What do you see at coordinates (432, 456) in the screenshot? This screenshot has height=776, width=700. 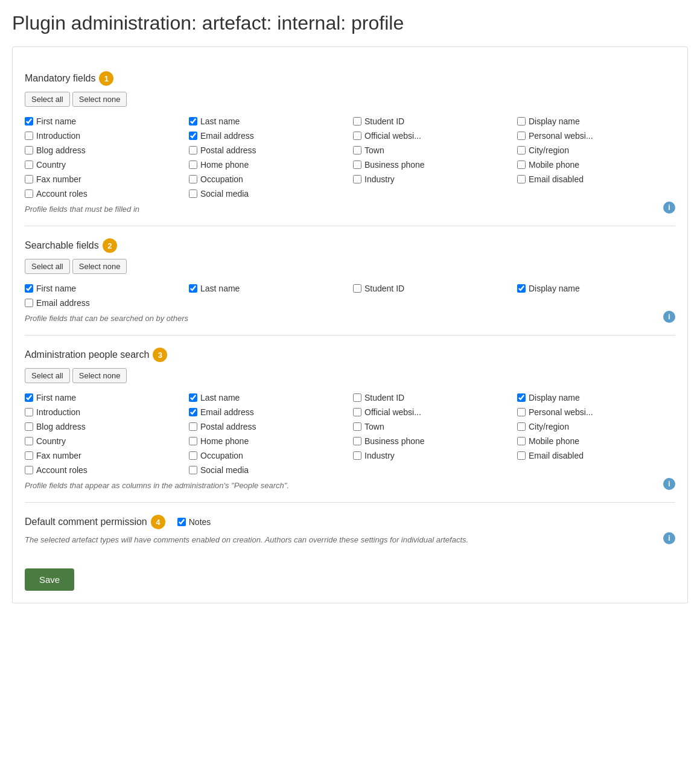 I see `list-item: Industry` at bounding box center [432, 456].